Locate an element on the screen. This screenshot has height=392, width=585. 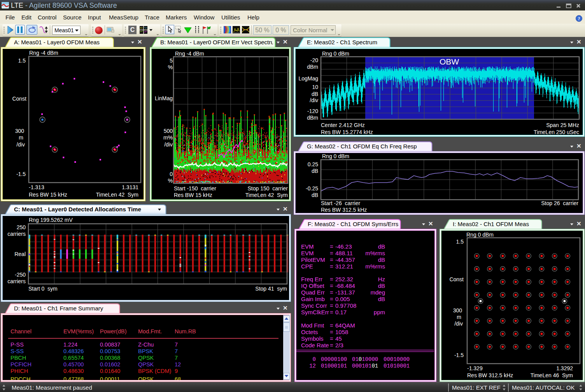
svg-text: IQ Offset is located at coordinates (313, 286).